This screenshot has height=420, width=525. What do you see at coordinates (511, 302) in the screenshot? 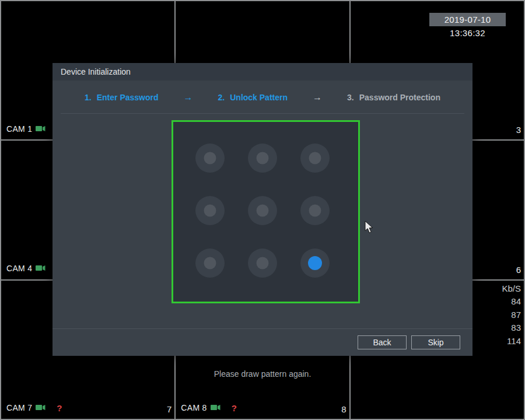
I see `bitrate-value: 84` at bounding box center [511, 302].